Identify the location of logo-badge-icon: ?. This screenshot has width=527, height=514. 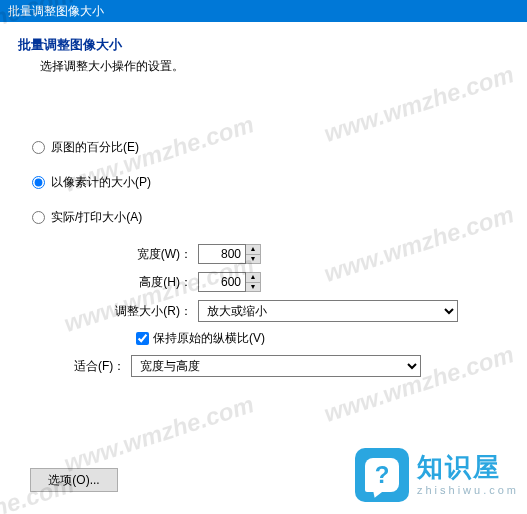
(382, 475).